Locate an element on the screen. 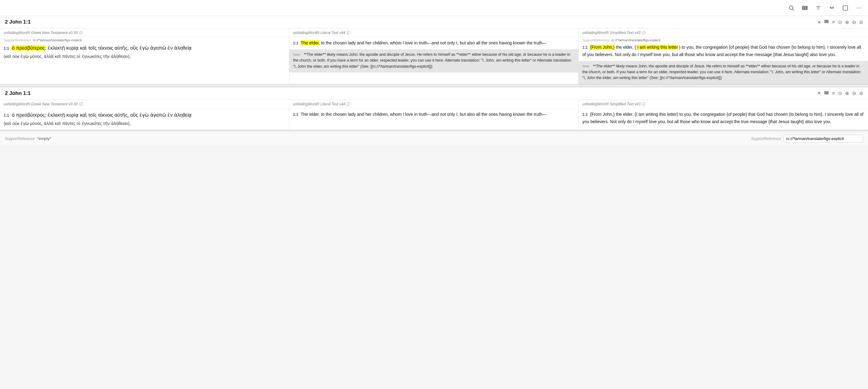  panel-1-col-2-note-text: **The elder** likely means John, the apo… is located at coordinates (433, 61).